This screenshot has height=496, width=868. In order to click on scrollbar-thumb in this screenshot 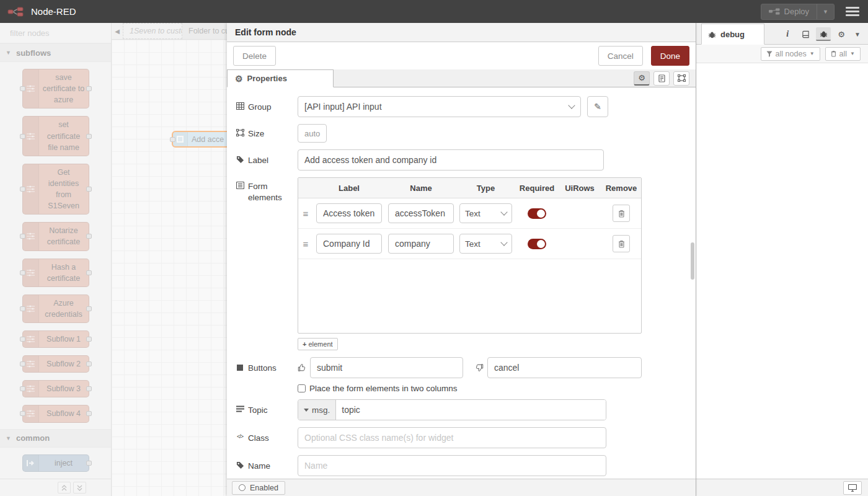, I will do `click(693, 261)`.